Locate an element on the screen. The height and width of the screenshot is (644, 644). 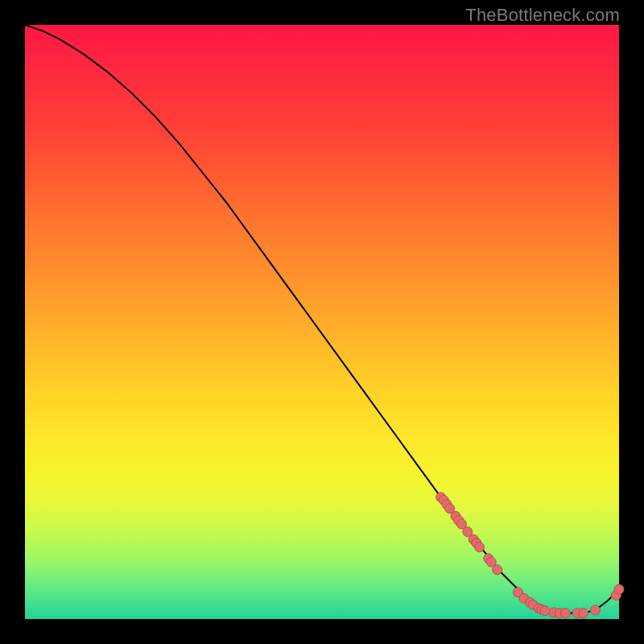
watermark-text: TheBottleneck.com is located at coordinates (543, 15).